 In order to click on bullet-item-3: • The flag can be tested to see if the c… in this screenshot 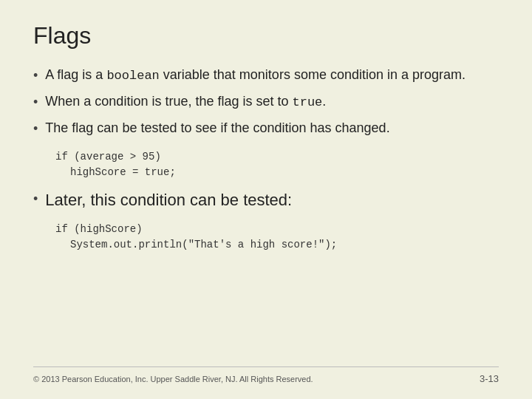, I will do `click(266, 129)`.